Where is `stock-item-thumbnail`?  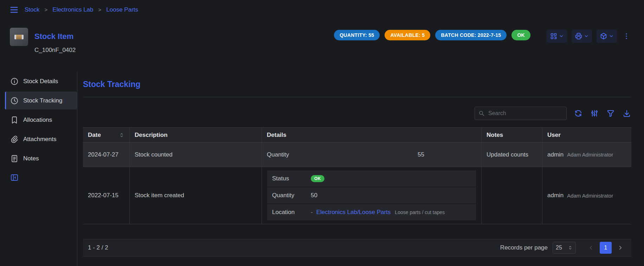
stock-item-thumbnail is located at coordinates (19, 37).